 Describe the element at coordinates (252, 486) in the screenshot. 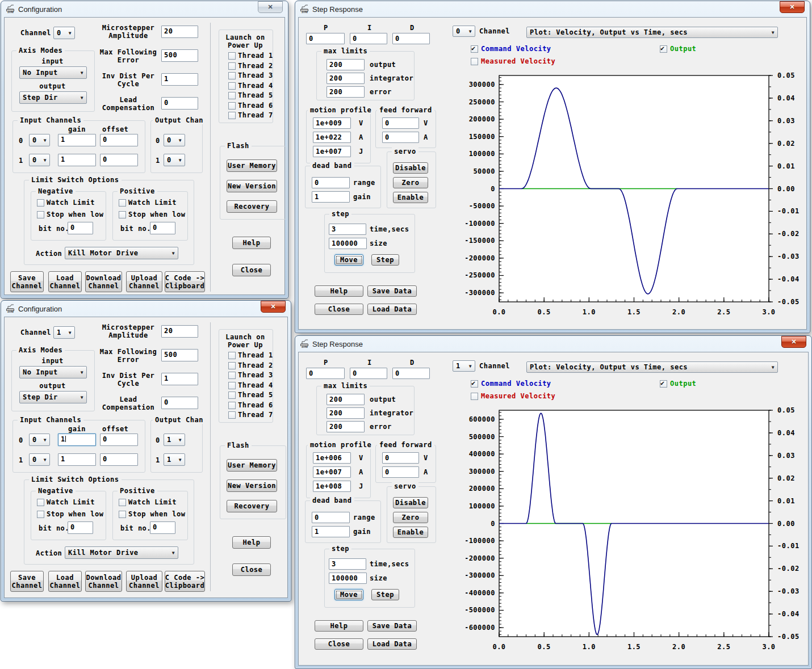

I see `new-version-button: New Version` at that location.